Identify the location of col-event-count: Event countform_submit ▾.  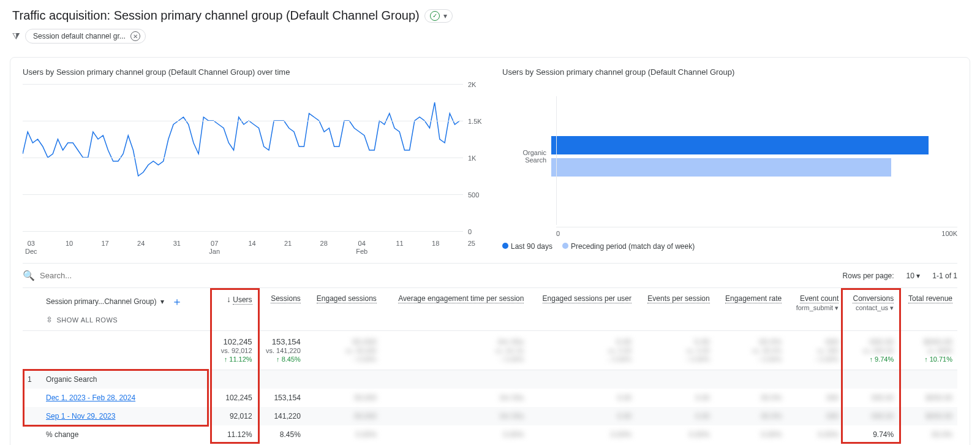
(815, 310).